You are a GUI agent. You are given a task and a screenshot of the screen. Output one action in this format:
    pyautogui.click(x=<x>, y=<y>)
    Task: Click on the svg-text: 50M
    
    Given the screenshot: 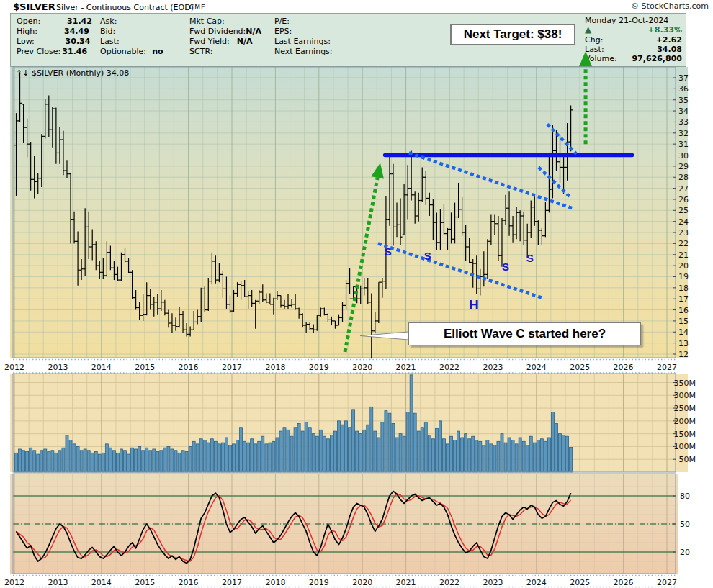 What is the action you would take?
    pyautogui.click(x=688, y=459)
    